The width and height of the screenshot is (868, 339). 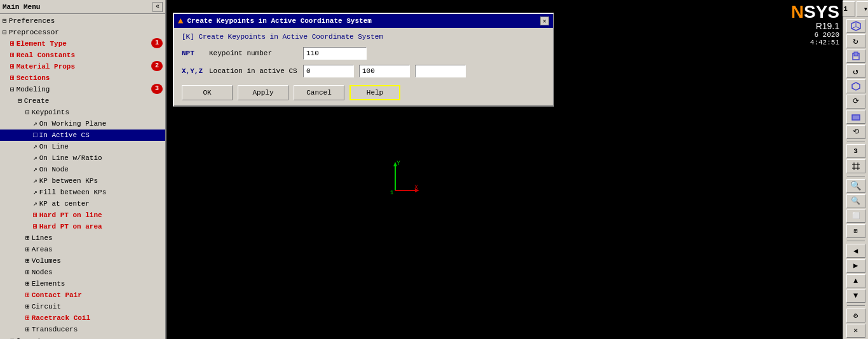 What do you see at coordinates (71, 215) in the screenshot?
I see `tree-label: Hard PT on line` at bounding box center [71, 215].